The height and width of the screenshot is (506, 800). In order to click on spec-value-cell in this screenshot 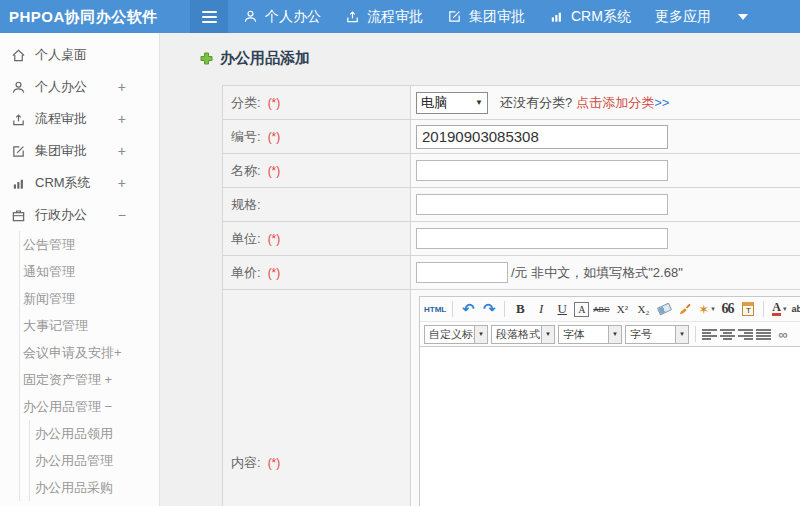, I will do `click(606, 204)`.